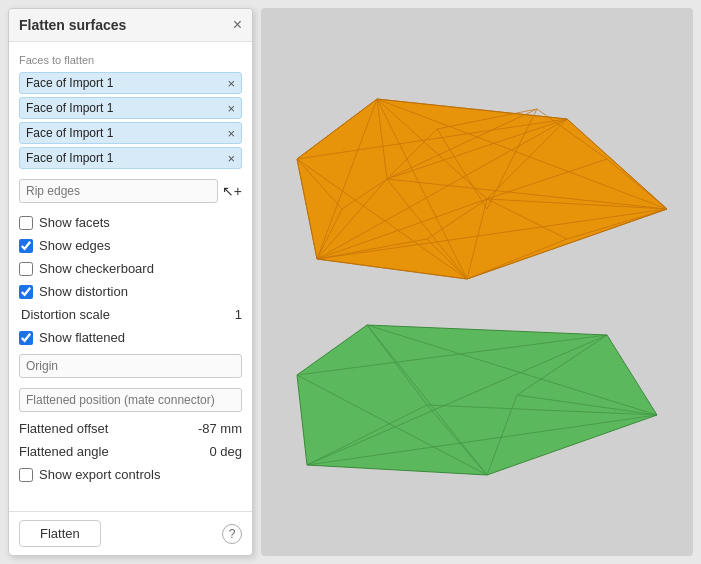  I want to click on show-flattened-label: Show flattened, so click(82, 338).